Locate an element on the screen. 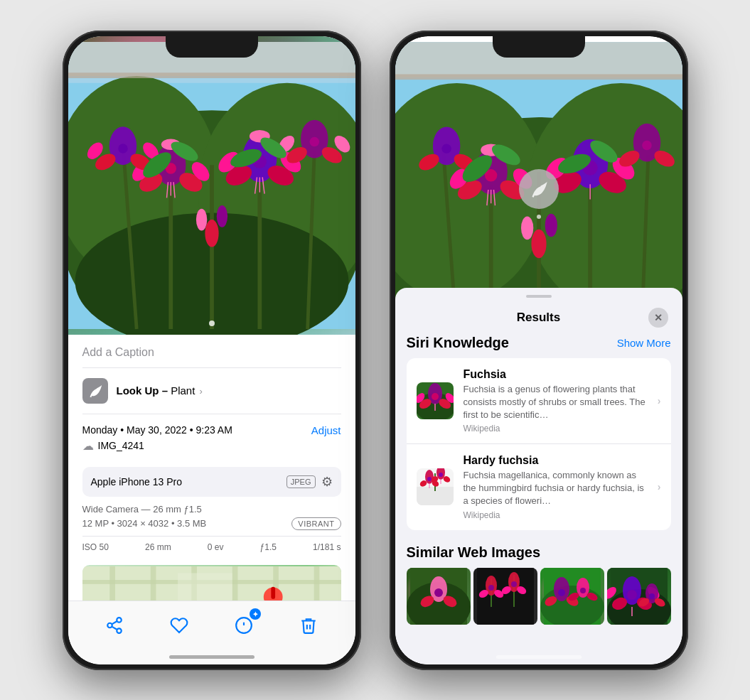 This screenshot has width=750, height=700. caption-area: Add a Caption is located at coordinates (212, 351).